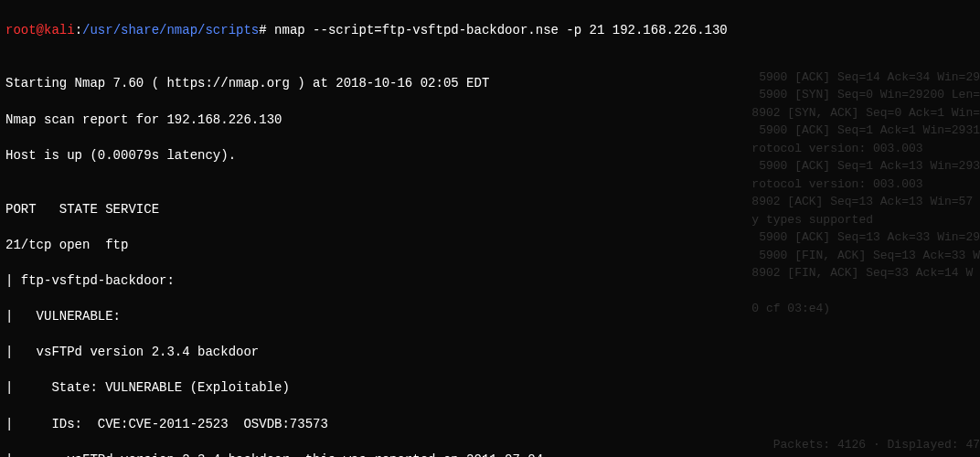  I want to click on prompt-host: kali, so click(59, 30).